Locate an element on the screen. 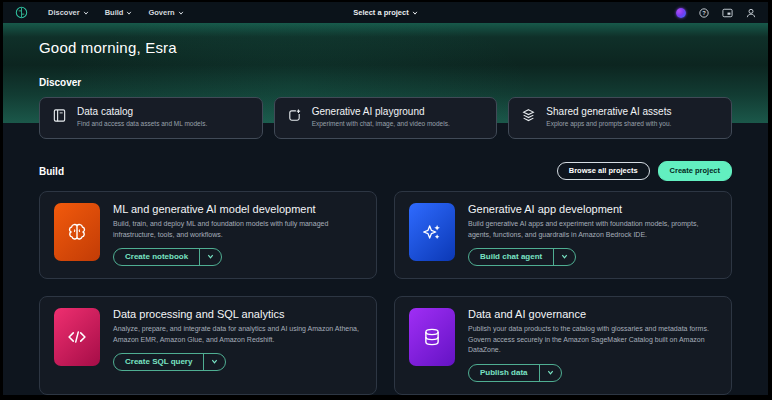 This screenshot has width=772, height=400. catalog-icon is located at coordinates (60, 116).